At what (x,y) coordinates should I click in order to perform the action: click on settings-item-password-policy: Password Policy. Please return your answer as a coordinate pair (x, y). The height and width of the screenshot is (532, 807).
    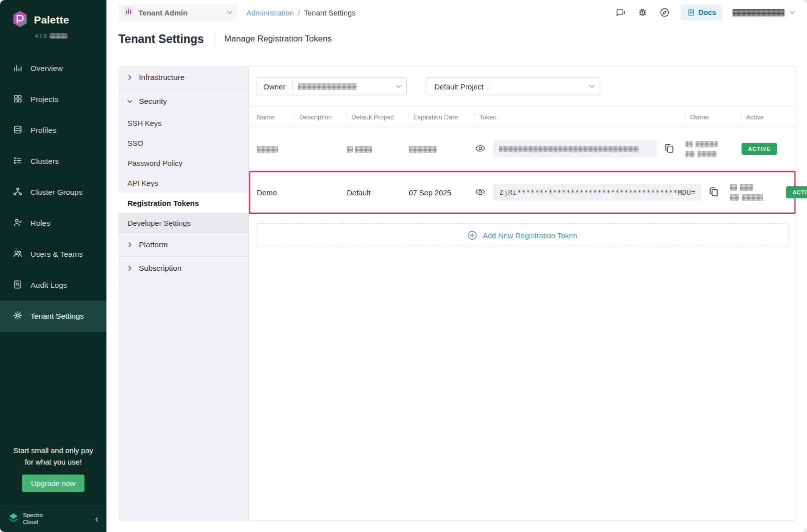
    Looking at the image, I should click on (183, 163).